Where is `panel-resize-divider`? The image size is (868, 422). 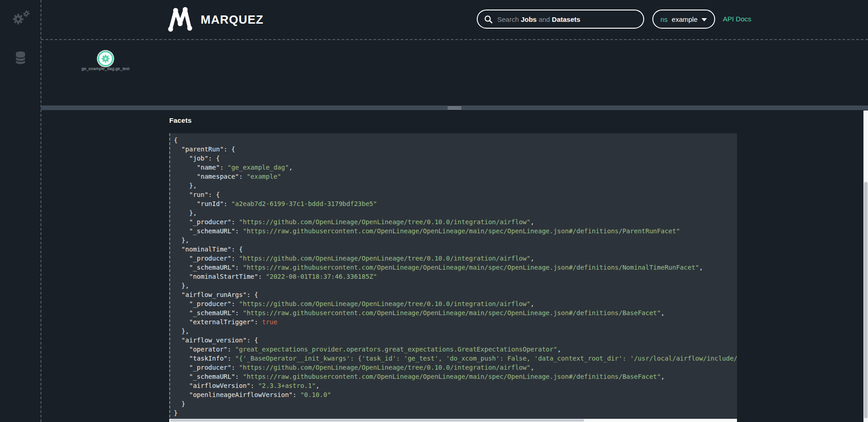 panel-resize-divider is located at coordinates (454, 108).